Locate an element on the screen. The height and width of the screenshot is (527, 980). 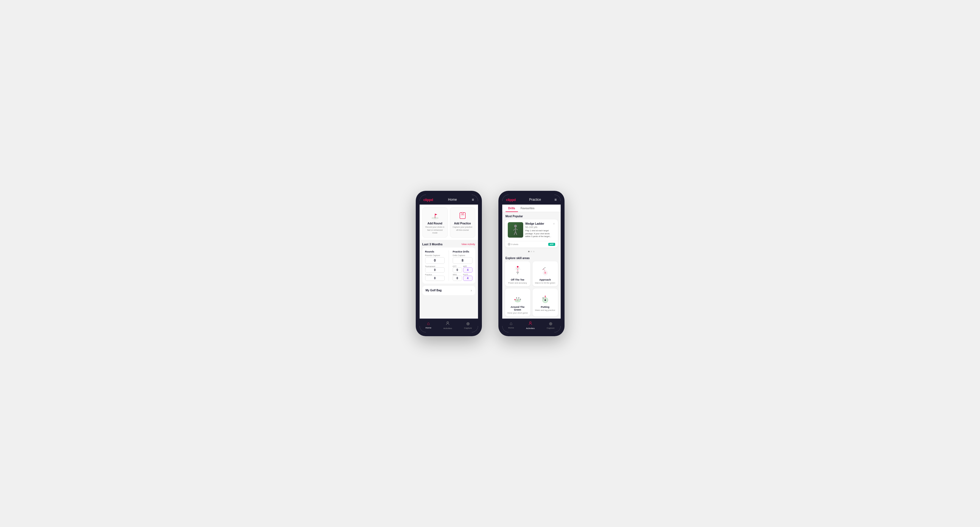
nav-capture-2: ⊕ Capture is located at coordinates (550, 325).